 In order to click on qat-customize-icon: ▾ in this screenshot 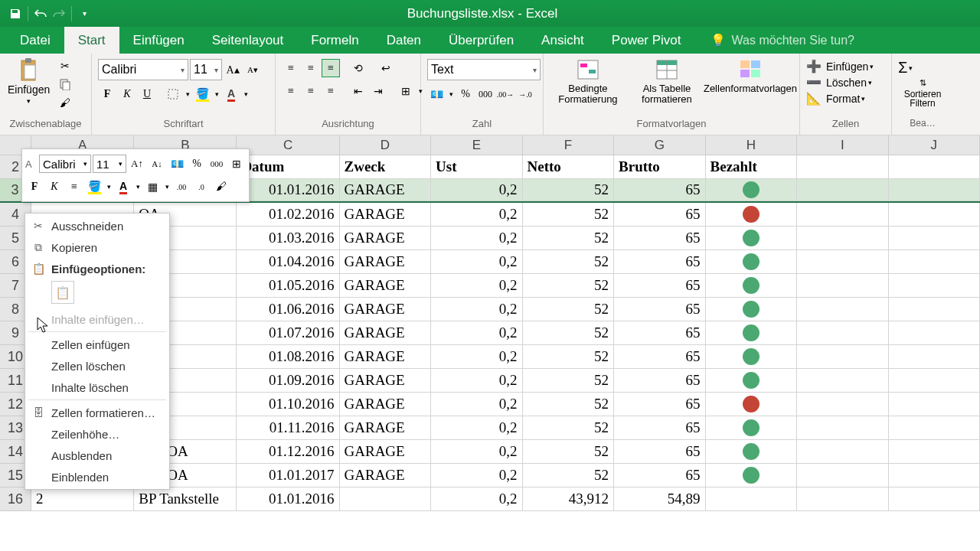, I will do `click(84, 14)`.